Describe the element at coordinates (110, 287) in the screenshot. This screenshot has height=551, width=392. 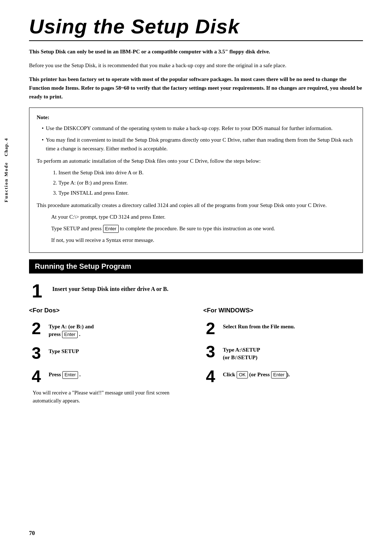
I see `step1-text: Insert your Setup Disk into either drive…` at that location.